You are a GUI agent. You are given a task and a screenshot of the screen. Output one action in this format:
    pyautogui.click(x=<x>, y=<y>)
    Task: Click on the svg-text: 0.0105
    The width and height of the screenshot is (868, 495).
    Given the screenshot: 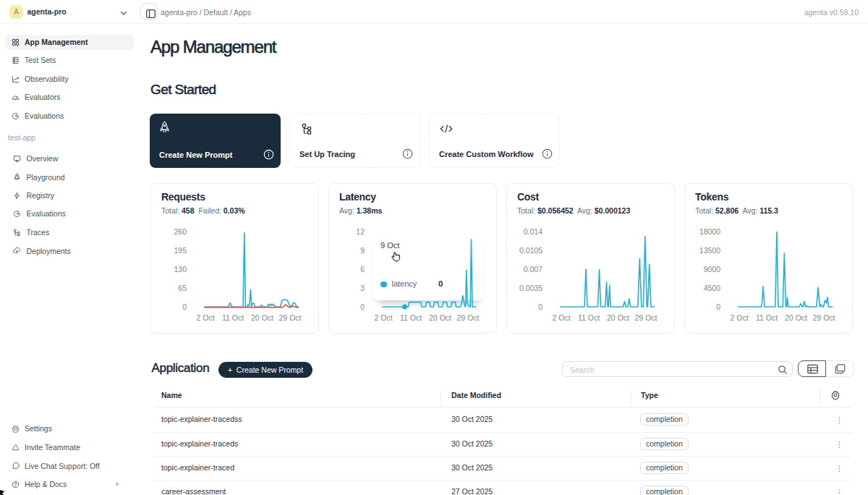 What is the action you would take?
    pyautogui.click(x=531, y=250)
    